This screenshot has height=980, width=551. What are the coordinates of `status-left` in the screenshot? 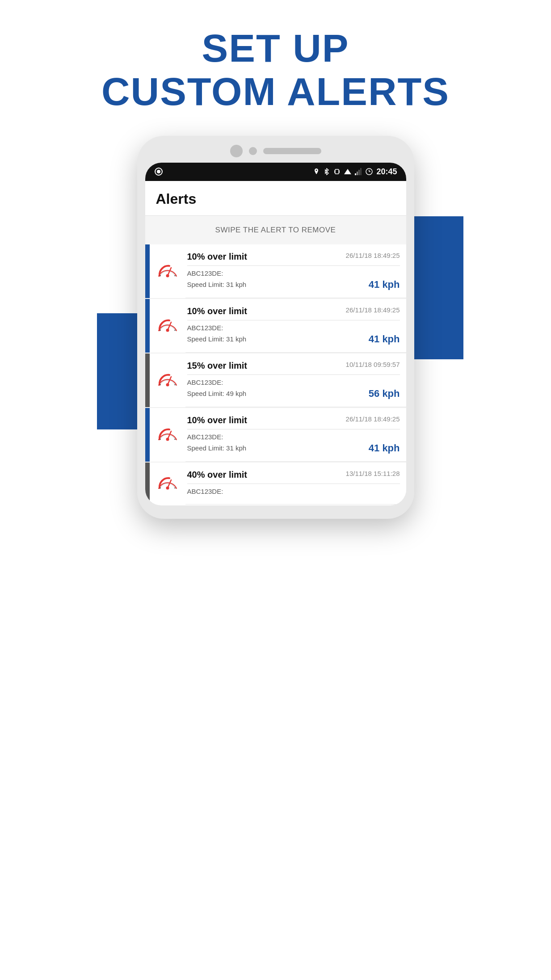 It's located at (159, 172).